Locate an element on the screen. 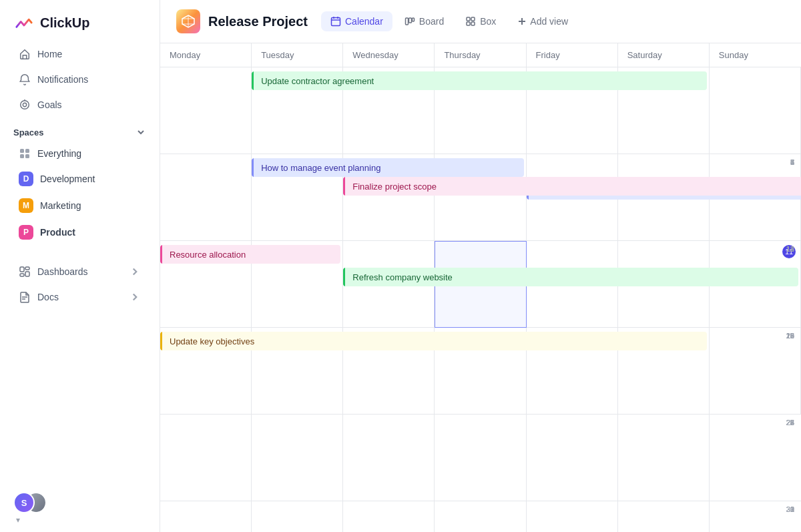 The width and height of the screenshot is (801, 532). sidebar-item-marketing: M Marketing is located at coordinates (80, 206).